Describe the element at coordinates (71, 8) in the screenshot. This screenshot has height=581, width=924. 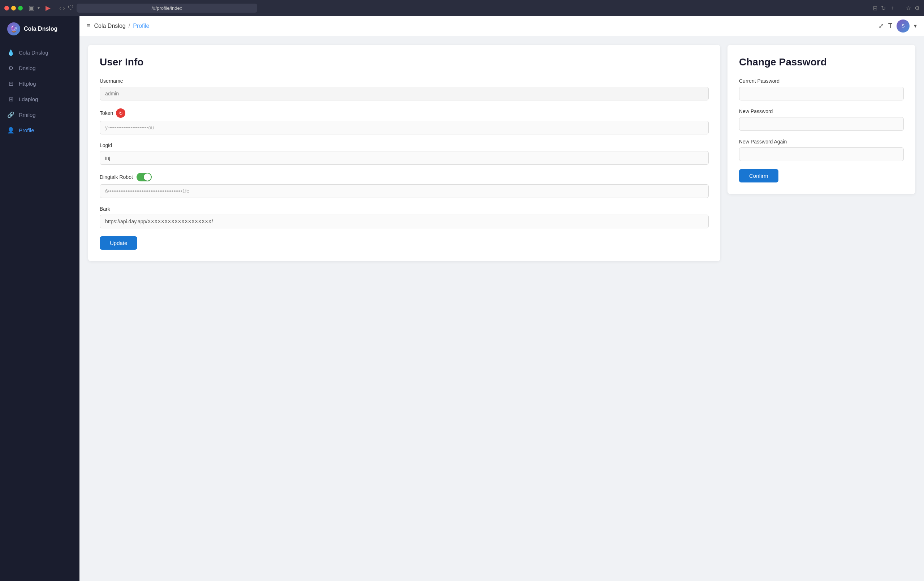
I see `shield-icon: 🛡` at that location.